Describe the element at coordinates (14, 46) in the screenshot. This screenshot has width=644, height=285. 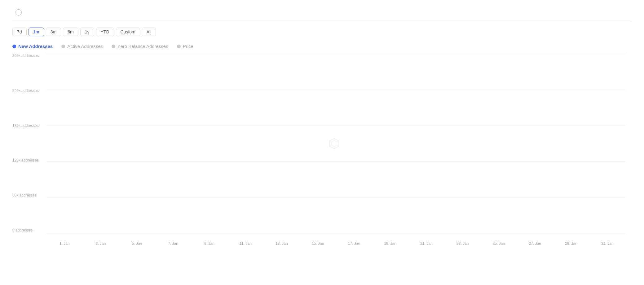
I see `legend-dot-new-addresses` at that location.